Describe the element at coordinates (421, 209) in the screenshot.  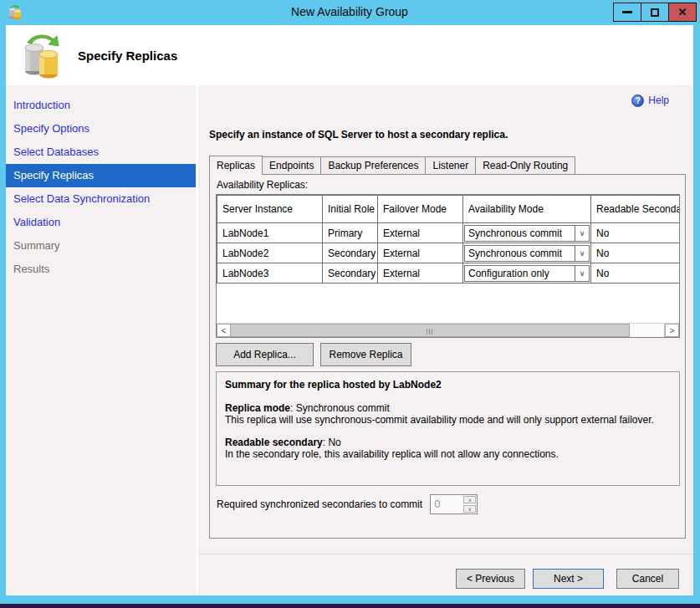
I see `column-failover-mode: Failover Mode` at that location.